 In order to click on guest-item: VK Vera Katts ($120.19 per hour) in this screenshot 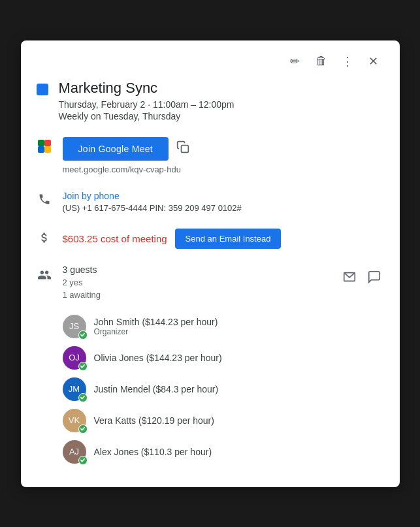, I will do `click(223, 421)`.